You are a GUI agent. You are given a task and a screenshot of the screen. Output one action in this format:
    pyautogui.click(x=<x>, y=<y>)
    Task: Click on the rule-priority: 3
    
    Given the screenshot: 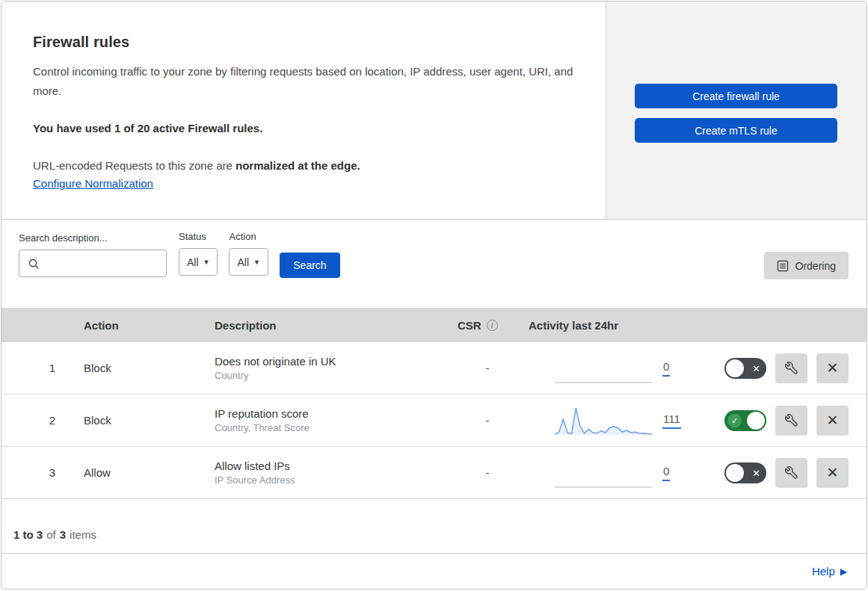 What is the action you would take?
    pyautogui.click(x=35, y=472)
    